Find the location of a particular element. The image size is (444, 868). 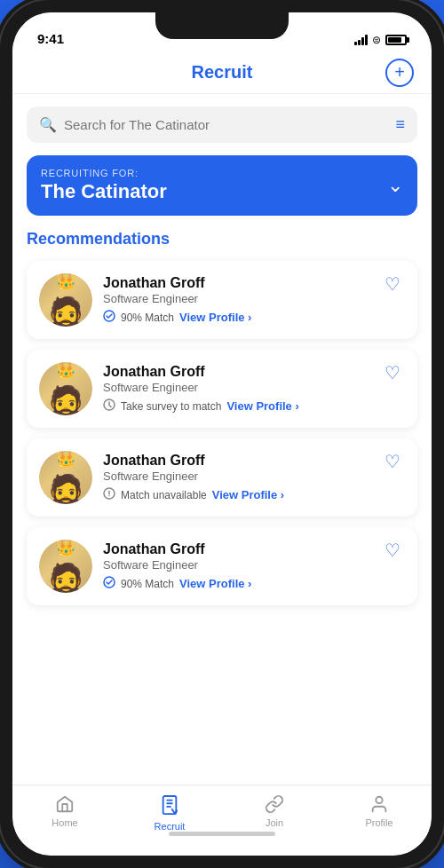

candidate-meta-0: 90% Match View Profile › is located at coordinates (254, 318).